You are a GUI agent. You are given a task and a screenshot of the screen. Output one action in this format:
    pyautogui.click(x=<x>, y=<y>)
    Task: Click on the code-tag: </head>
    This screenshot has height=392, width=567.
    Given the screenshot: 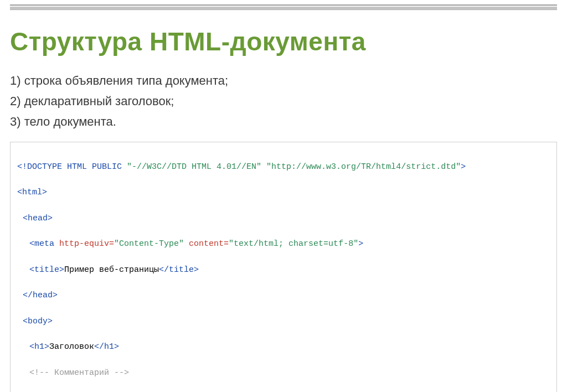 What is the action you would take?
    pyautogui.click(x=40, y=296)
    